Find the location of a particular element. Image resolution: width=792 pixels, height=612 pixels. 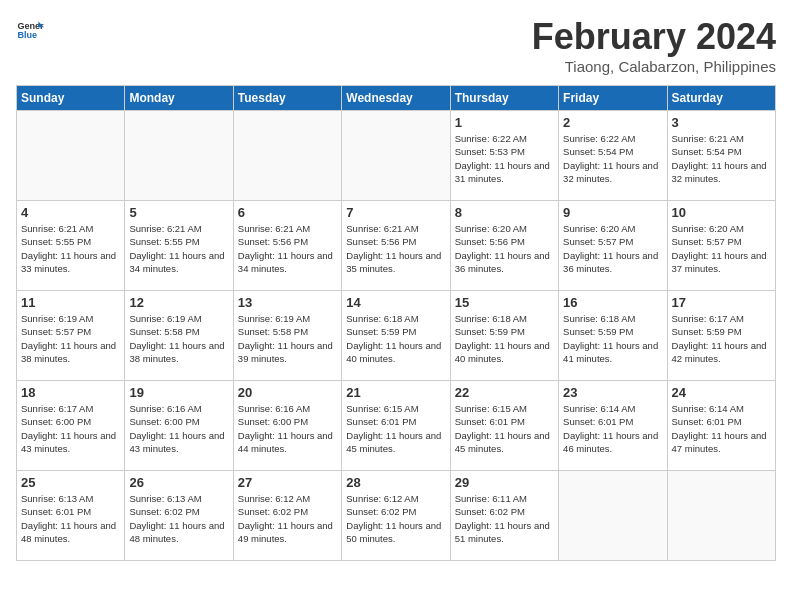

day-info: Sunrise: 6:21 AMSunset: 5:56 PMDaylight:… is located at coordinates (396, 248).